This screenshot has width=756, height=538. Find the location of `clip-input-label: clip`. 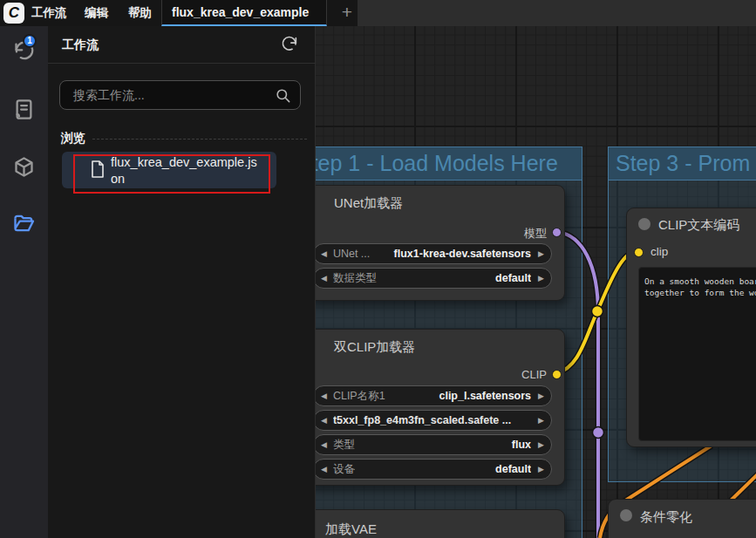

clip-input-label: clip is located at coordinates (659, 251).